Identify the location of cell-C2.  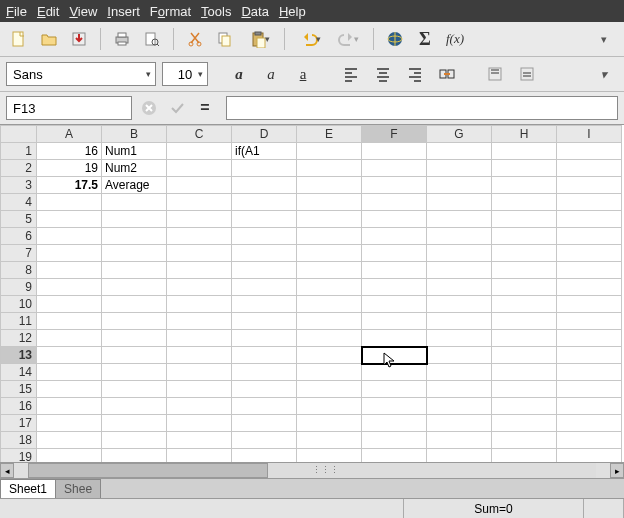
(200, 168).